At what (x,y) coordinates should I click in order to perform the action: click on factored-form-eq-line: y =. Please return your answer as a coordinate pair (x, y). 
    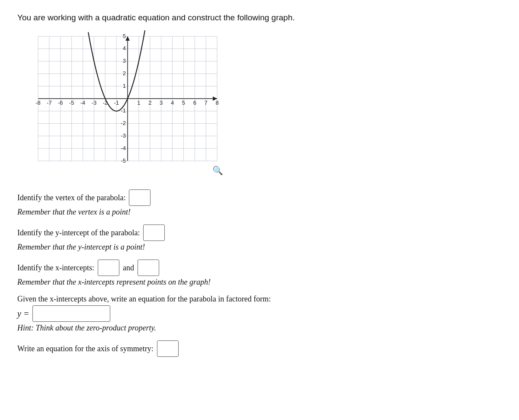
    Looking at the image, I should click on (260, 314).